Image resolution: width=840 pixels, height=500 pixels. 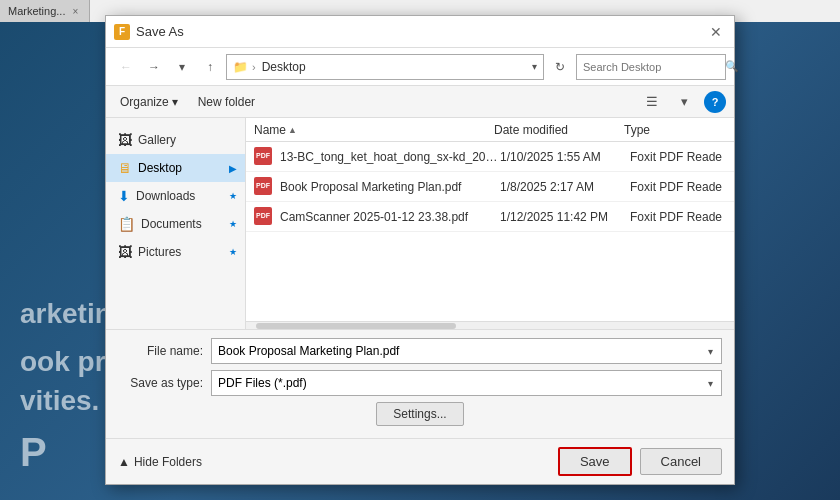 What do you see at coordinates (716, 32) in the screenshot?
I see `dialog-close-button: ✕` at bounding box center [716, 32].